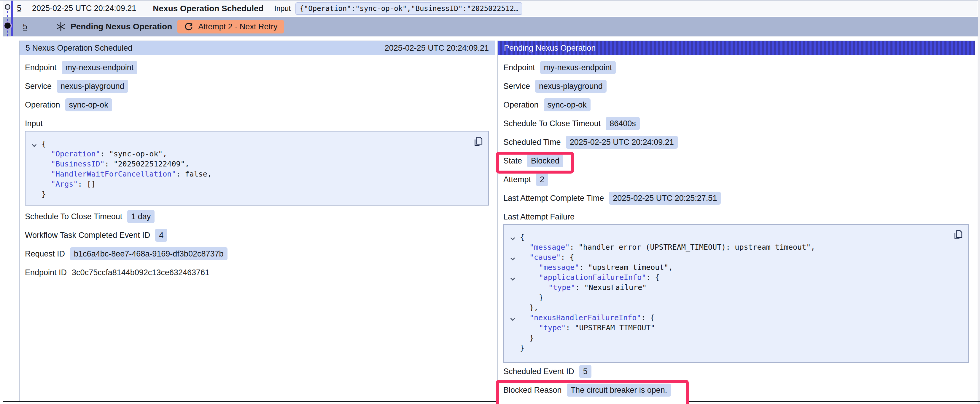 The height and width of the screenshot is (404, 980). What do you see at coordinates (736, 161) in the screenshot?
I see `field-row: State Blocked` at bounding box center [736, 161].